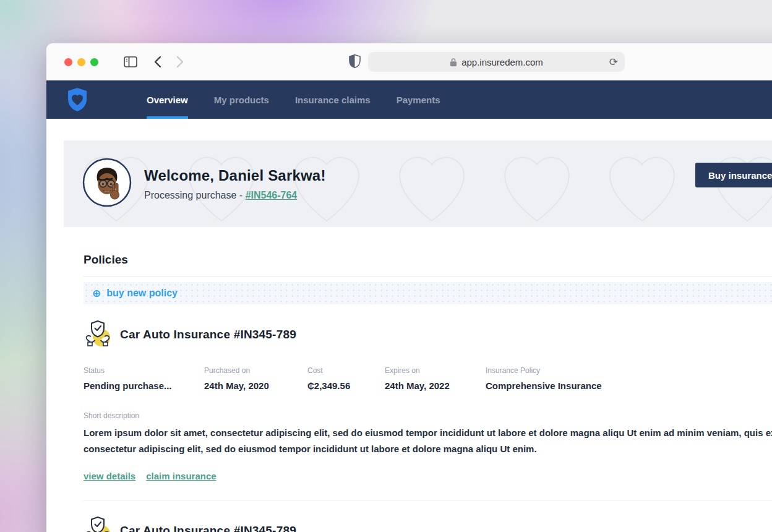 The image size is (772, 532). What do you see at coordinates (428, 293) in the screenshot?
I see `buy-new-policy-button: ⊕ buy new policy` at bounding box center [428, 293].